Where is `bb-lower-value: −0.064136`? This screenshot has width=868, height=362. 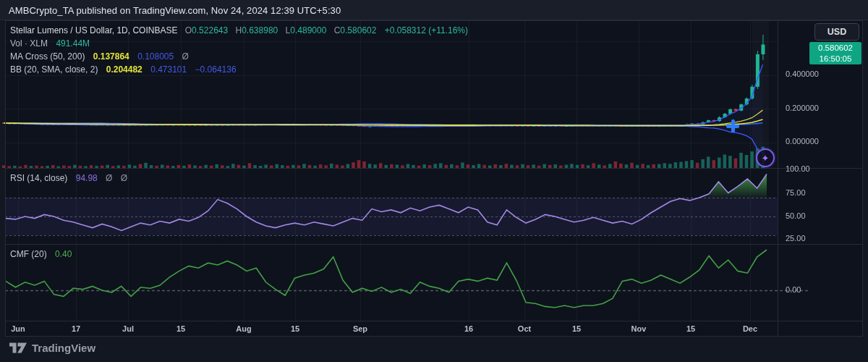
bb-lower-value: −0.064136 is located at coordinates (216, 70).